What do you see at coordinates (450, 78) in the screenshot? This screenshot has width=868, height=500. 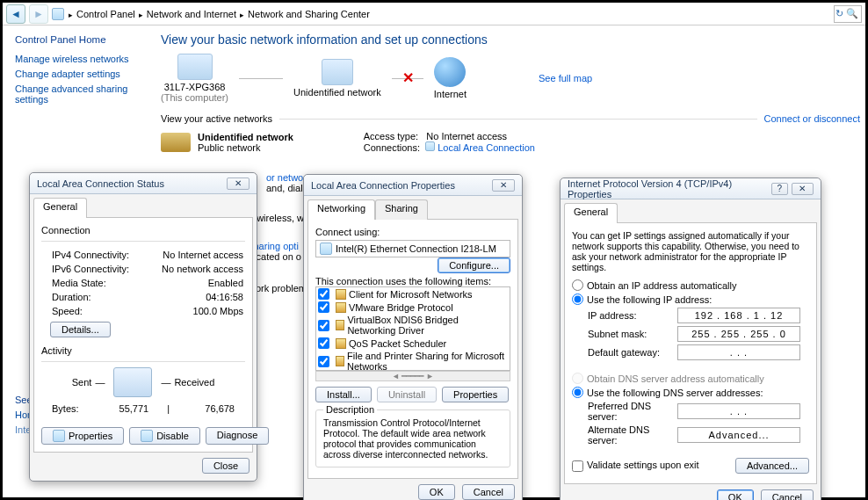 I see `network-node-internet: Internet` at bounding box center [450, 78].